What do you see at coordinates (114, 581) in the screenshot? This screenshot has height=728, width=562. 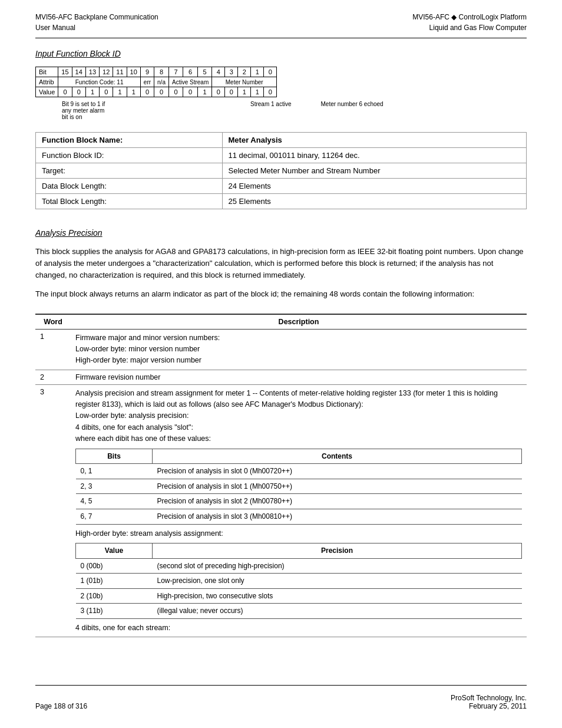 I see `value-01b: 1 (01b)` at bounding box center [114, 581].